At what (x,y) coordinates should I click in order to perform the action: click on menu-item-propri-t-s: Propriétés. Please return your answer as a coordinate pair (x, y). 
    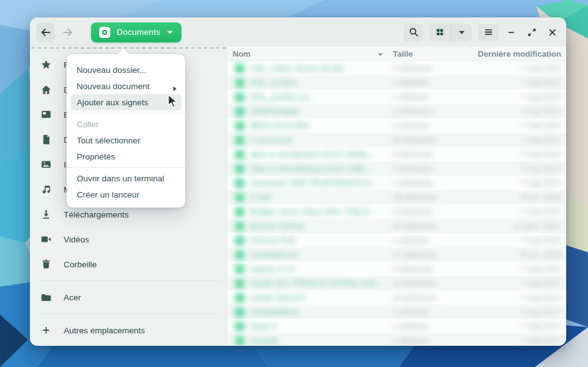
    Looking at the image, I should click on (126, 156).